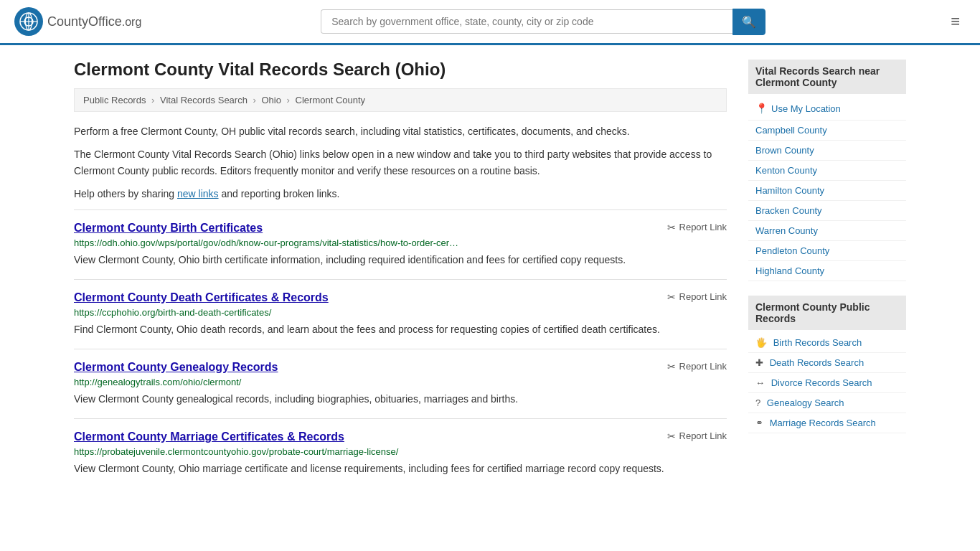 Image resolution: width=980 pixels, height=551 pixels. Describe the element at coordinates (176, 367) in the screenshot. I see `result-title: Clermont County Genealogy Records` at that location.